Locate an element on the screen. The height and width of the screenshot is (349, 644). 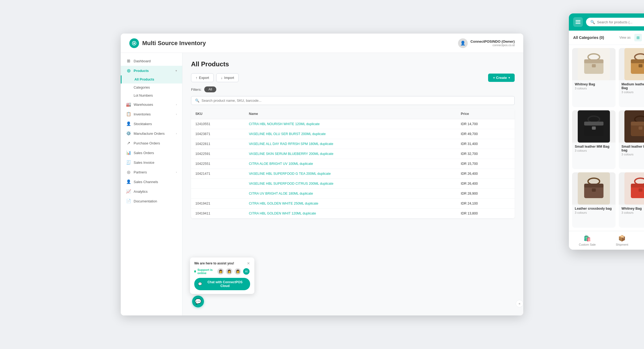
cell-price: IDR 28,900 is located at coordinates (486, 194).